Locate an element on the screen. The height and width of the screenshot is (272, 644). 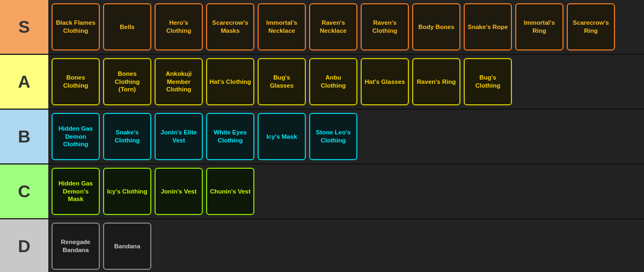
item-card: Hat's Glasses is located at coordinates (385, 82).